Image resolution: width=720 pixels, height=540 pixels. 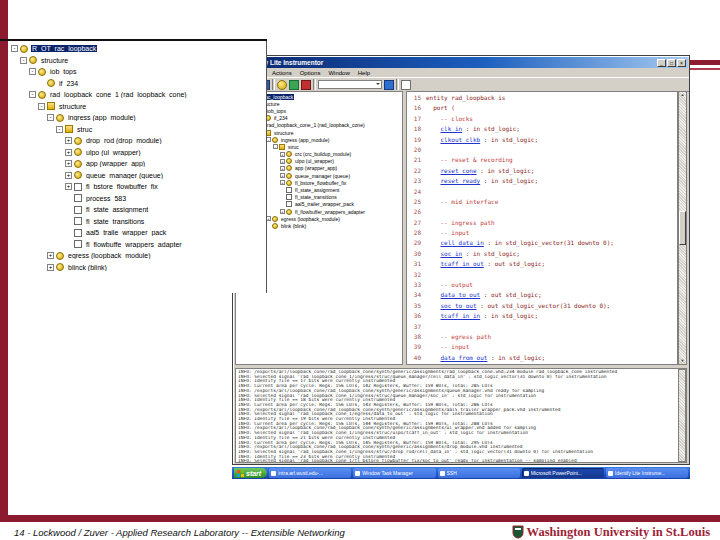 What do you see at coordinates (138, 164) in the screenshot?
I see `tree-item: + app (wrapper_app)` at bounding box center [138, 164].